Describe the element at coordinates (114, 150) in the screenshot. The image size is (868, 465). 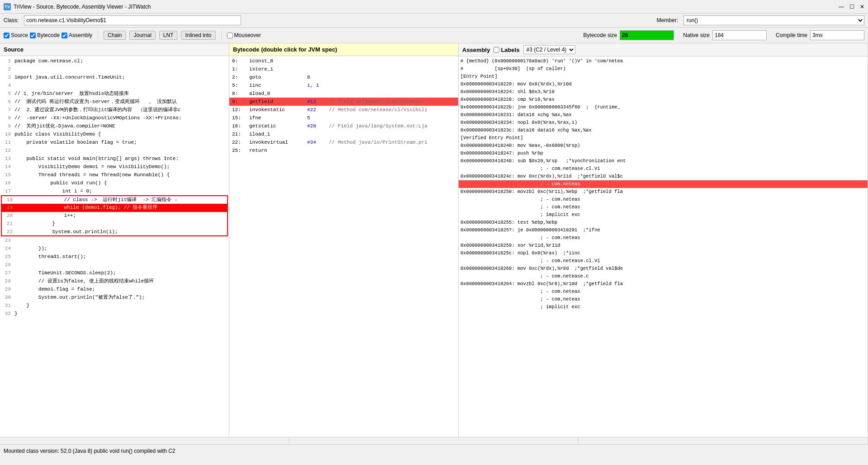
I see `source-line: 12` at that location.